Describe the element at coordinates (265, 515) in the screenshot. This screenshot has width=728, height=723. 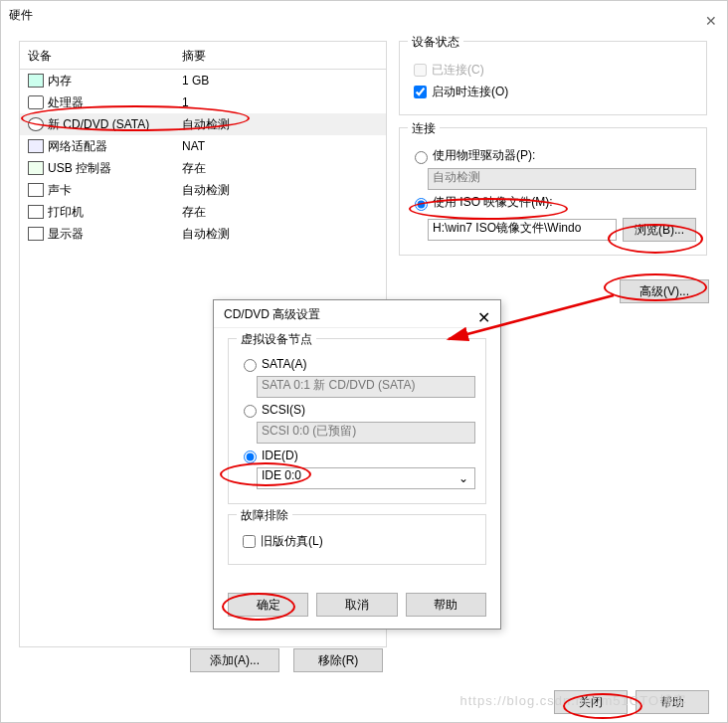
I see `group-title: 故障排除` at that location.